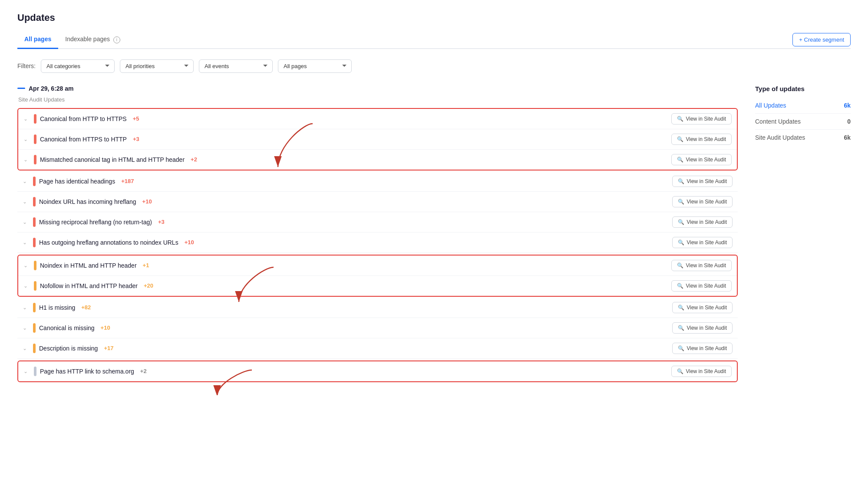 Image resolution: width=868 pixels, height=485 pixels. What do you see at coordinates (38, 40) in the screenshot?
I see `tab-all-pages: All pages` at bounding box center [38, 40].